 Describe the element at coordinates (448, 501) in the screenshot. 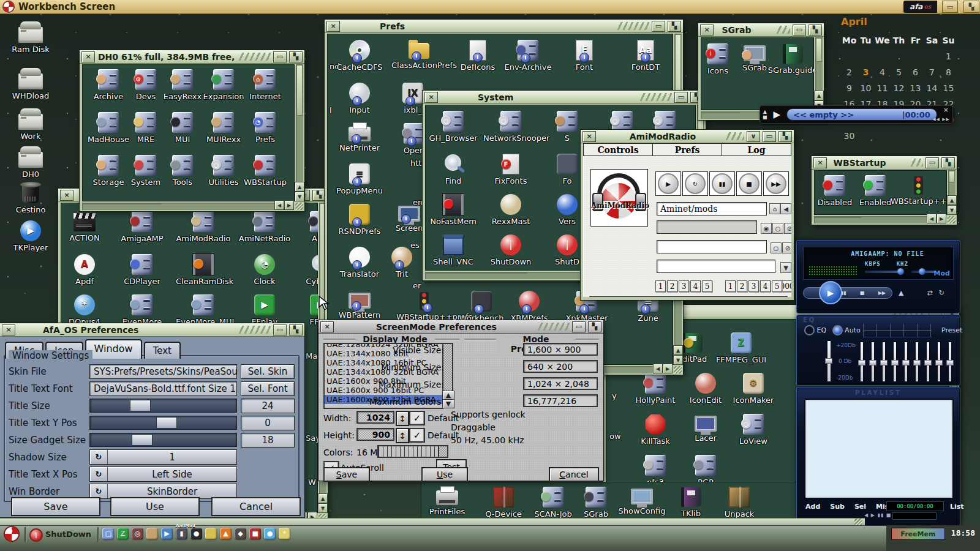

I see `icon-printfiles: PrintFiles` at that location.